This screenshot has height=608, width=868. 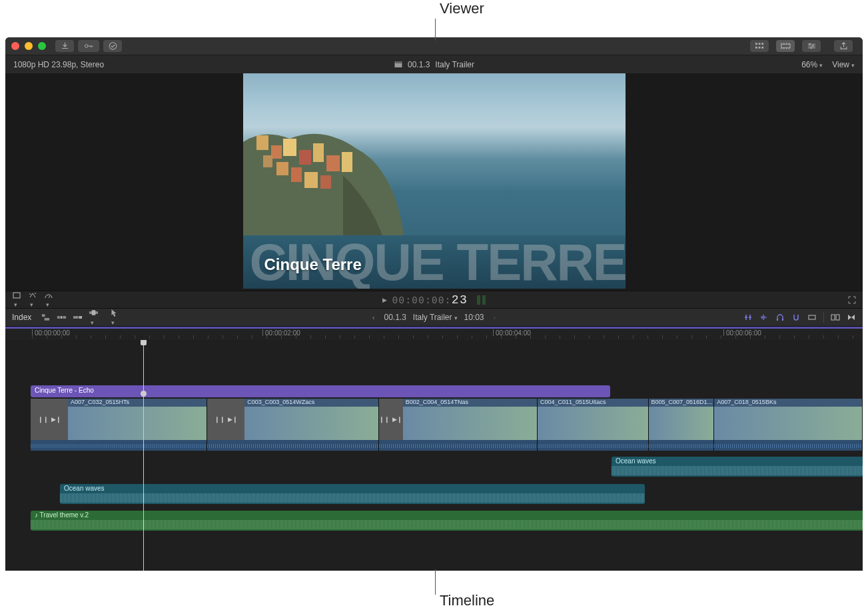 What do you see at coordinates (759, 46) in the screenshot?
I see `grid-icon` at bounding box center [759, 46].